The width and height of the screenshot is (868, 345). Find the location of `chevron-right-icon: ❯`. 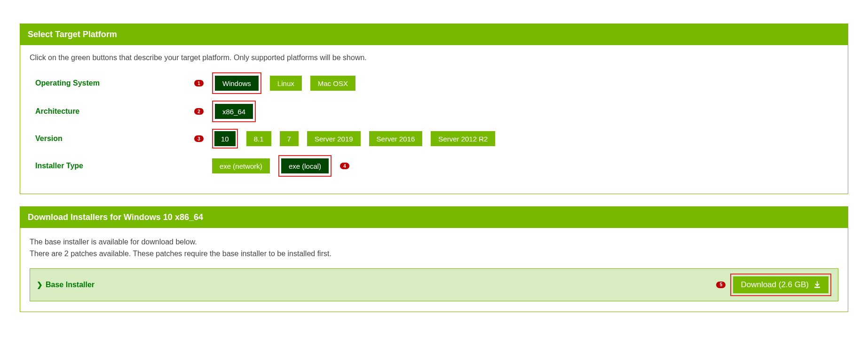

chevron-right-icon: ❯ is located at coordinates (39, 285).